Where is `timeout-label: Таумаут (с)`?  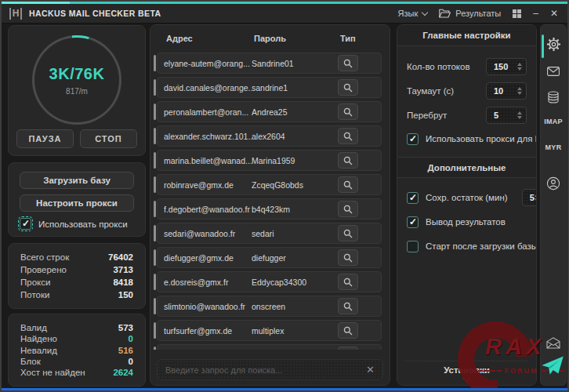 timeout-label: Таумаут (с) is located at coordinates (430, 91).